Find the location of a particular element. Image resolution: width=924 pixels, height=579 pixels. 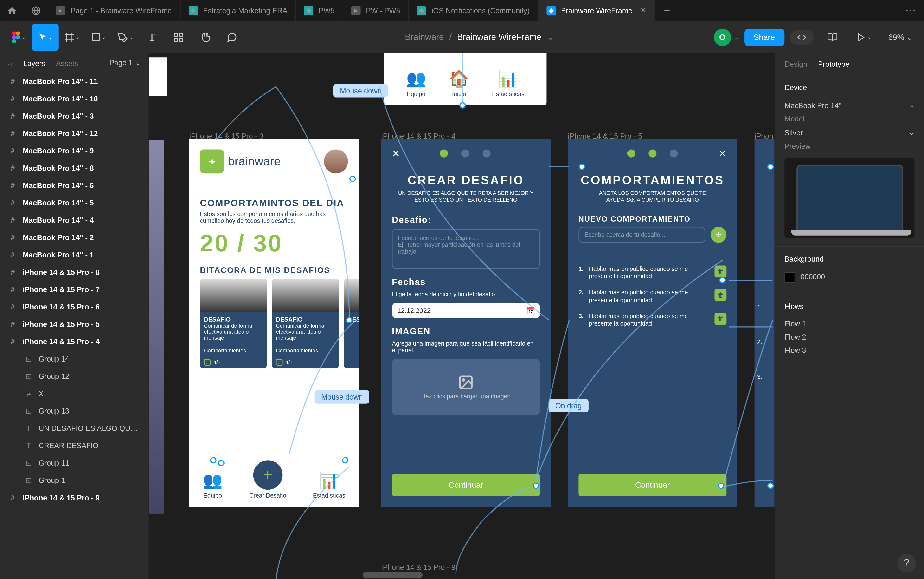

tab-item: ▸Page 1 - Brainware WireFrame is located at coordinates (114, 11).